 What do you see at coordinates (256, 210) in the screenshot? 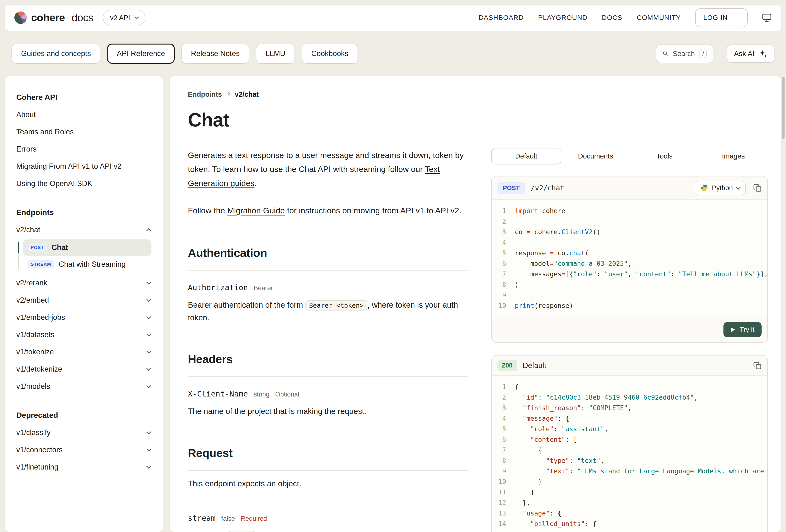
I see `migration-guide-link: Migration Guide` at bounding box center [256, 210].